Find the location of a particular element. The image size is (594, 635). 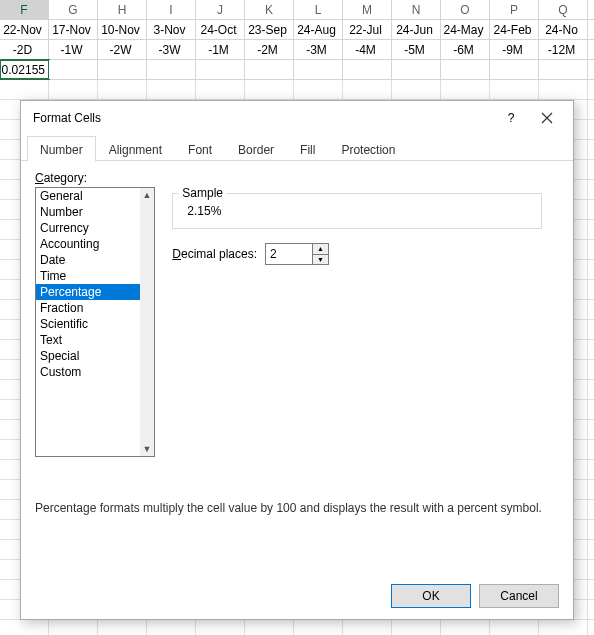

category-item: Percentage is located at coordinates (88, 292).